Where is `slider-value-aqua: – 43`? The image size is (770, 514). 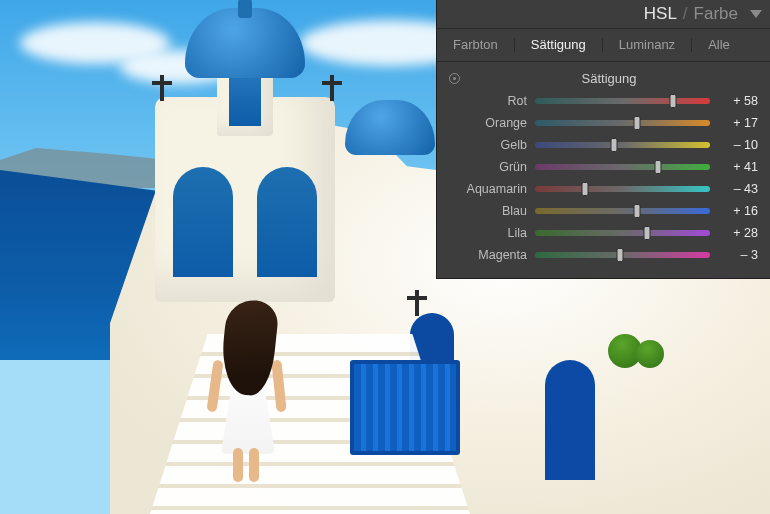 slider-value-aqua: – 43 is located at coordinates (738, 189).